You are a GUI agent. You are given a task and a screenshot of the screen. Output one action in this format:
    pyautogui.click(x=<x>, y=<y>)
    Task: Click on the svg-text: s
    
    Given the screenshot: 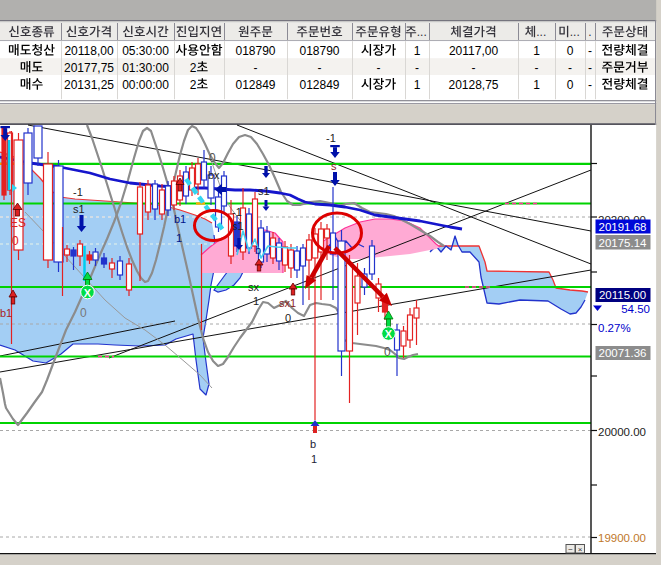 What is the action you would take?
    pyautogui.click(x=334, y=166)
    